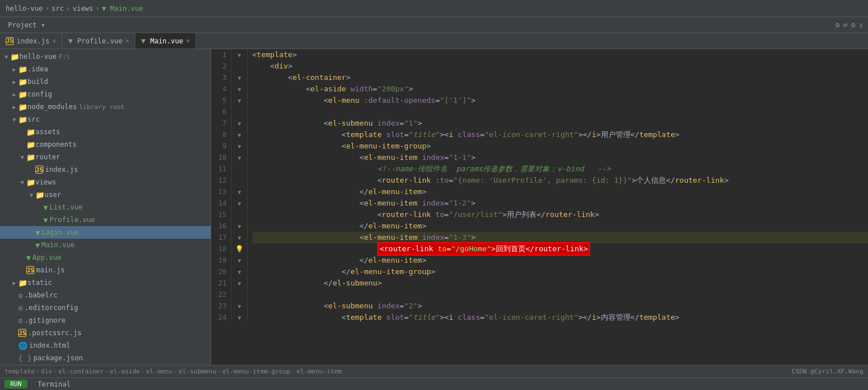 This screenshot has width=868, height=390. Describe the element at coordinates (105, 132) in the screenshot. I see `tree-item-assets: 📁 assets` at that location.